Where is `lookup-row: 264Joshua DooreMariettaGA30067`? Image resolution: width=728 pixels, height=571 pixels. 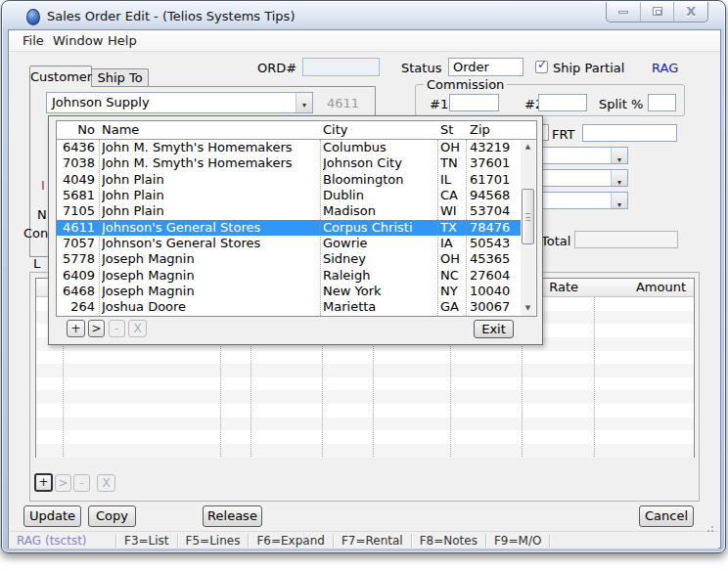
lookup-row: 264Joshua DooreMariettaGA30067 is located at coordinates (290, 307).